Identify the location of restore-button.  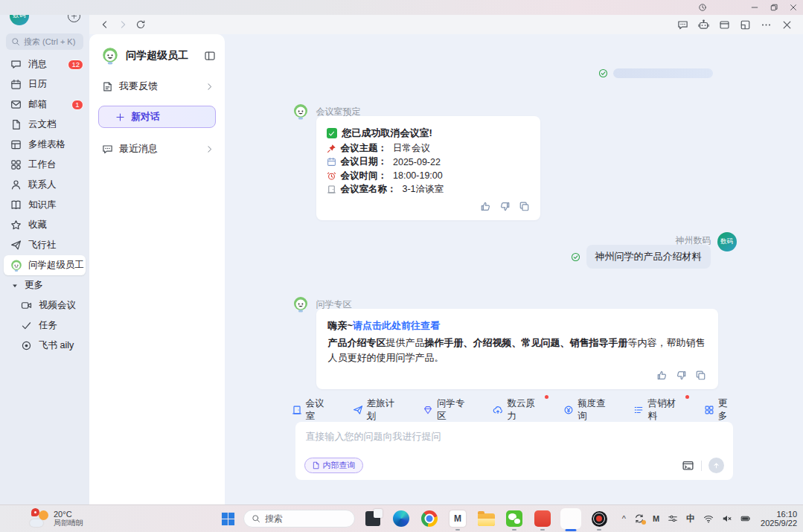
(774, 7).